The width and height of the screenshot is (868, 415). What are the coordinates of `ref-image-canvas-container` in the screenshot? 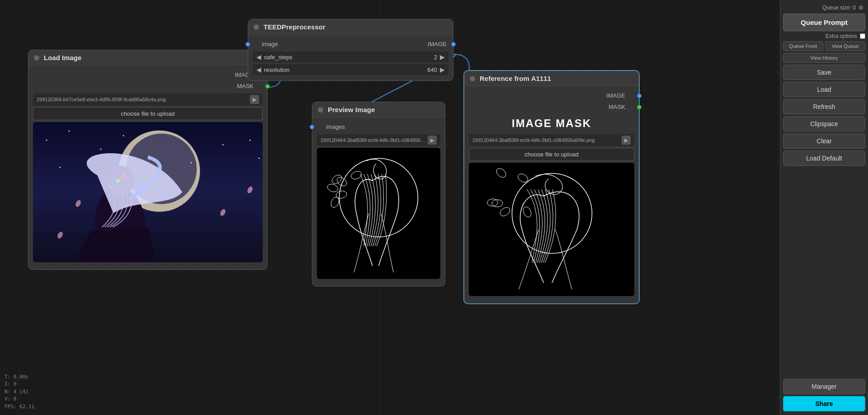 It's located at (552, 230).